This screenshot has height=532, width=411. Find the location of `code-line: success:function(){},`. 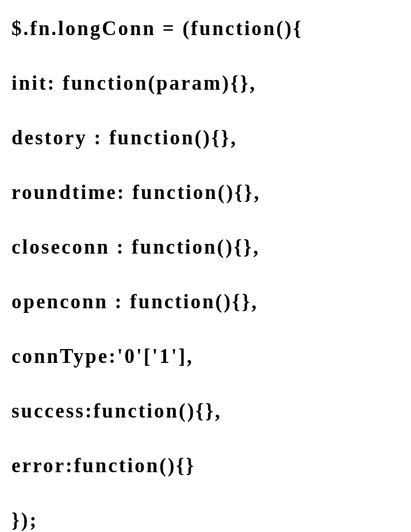

code-line: success:function(){}, is located at coordinates (206, 411).